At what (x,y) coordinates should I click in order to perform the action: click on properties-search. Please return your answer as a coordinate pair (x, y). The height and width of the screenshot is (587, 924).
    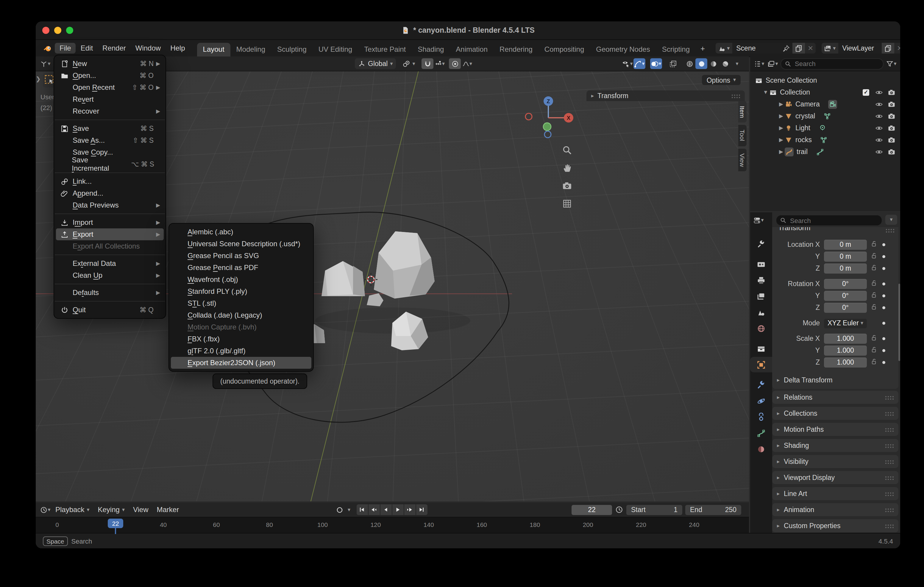
    Looking at the image, I should click on (829, 220).